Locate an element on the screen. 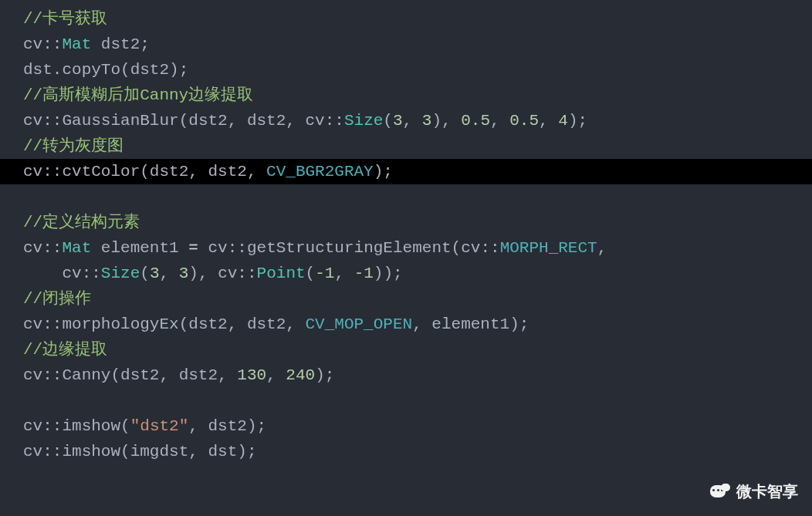  code-line: cv::cvtColor(dst2, dst2, CV_BGR2GRAY); is located at coordinates (418, 171).